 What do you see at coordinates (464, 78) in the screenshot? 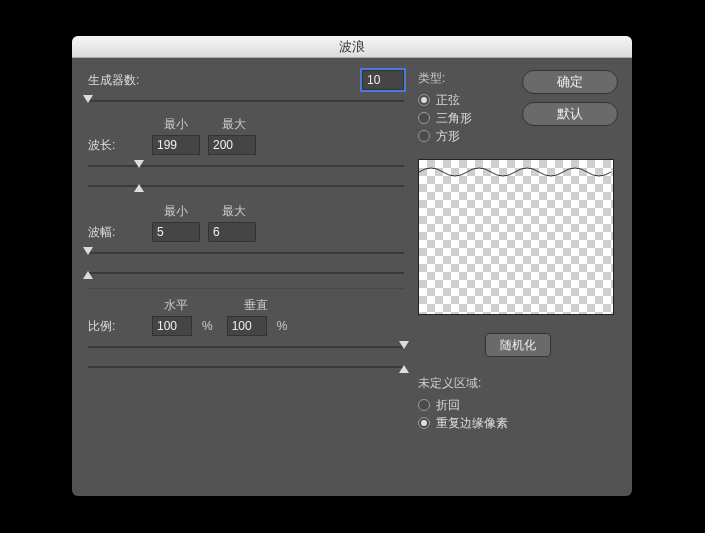
I see `type-label: 类型:` at bounding box center [464, 78].